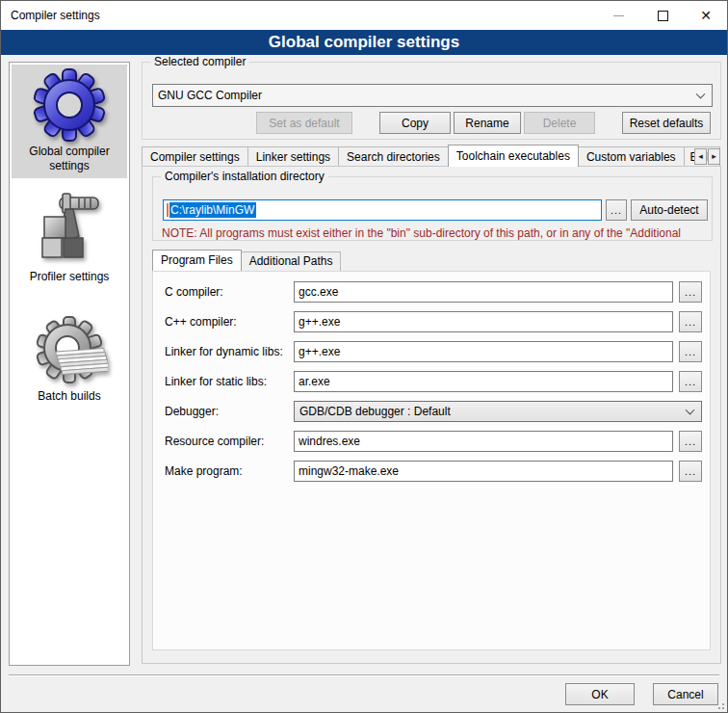 The width and height of the screenshot is (728, 713). Describe the element at coordinates (483, 471) in the screenshot. I see `make-program-input` at that location.